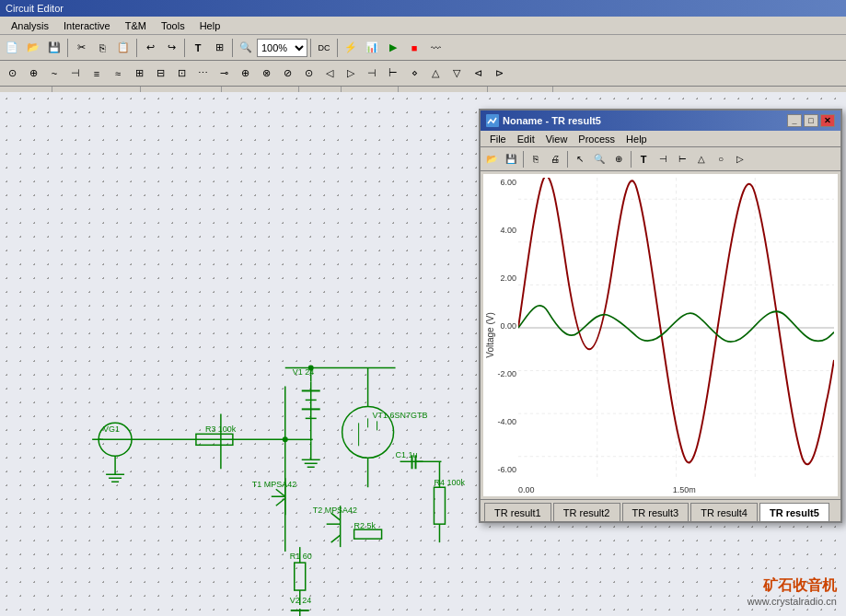 The width and height of the screenshot is (846, 616). What do you see at coordinates (828, 121) in the screenshot?
I see `close-button: ✕` at bounding box center [828, 121].